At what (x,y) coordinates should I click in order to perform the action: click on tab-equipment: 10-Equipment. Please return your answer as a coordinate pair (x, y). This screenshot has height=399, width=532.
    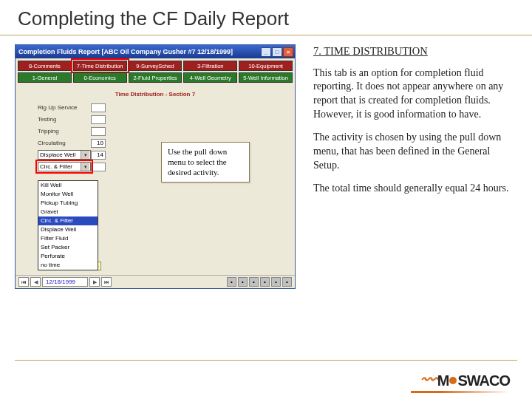
    Looking at the image, I should click on (266, 66).